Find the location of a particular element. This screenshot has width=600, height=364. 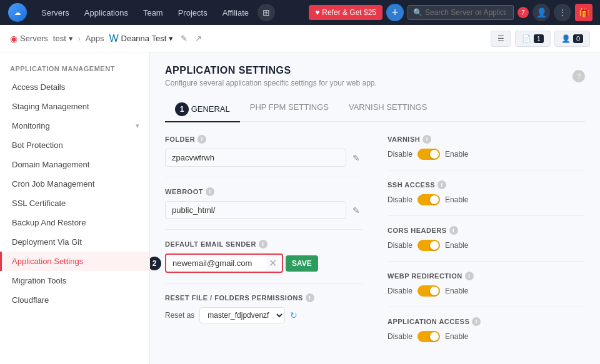

wp-icon: W is located at coordinates (114, 39).